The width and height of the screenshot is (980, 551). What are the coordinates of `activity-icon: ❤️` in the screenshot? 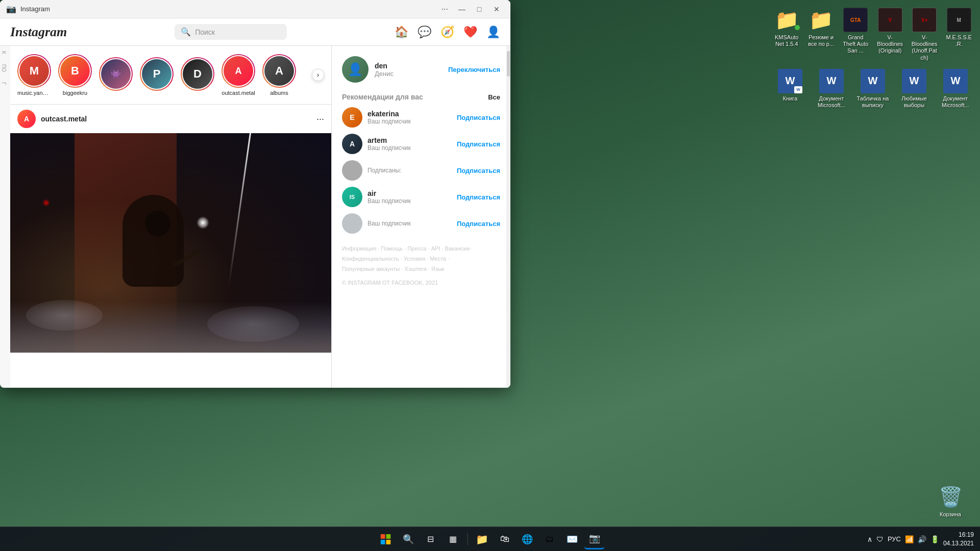 It's located at (471, 32).